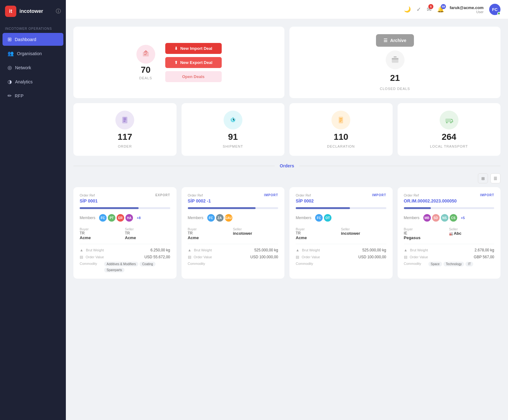 The width and height of the screenshot is (508, 420). What do you see at coordinates (174, 166) in the screenshot?
I see `orders-line-left` at bounding box center [174, 166].